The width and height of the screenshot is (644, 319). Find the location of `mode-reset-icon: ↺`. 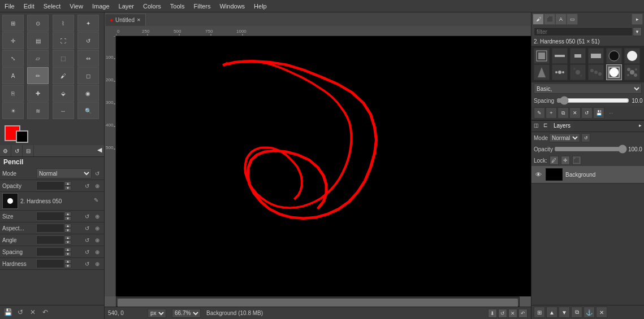

mode-reset-icon: ↺ is located at coordinates (97, 173).